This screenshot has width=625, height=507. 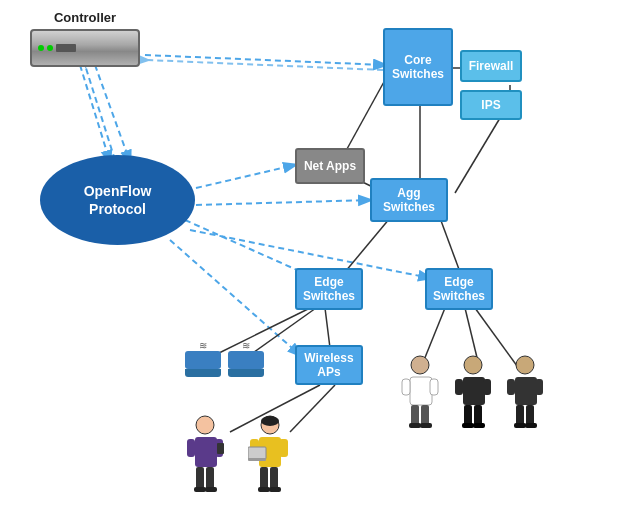 What do you see at coordinates (246, 358) in the screenshot?
I see `router-left-2: ≋` at bounding box center [246, 358].